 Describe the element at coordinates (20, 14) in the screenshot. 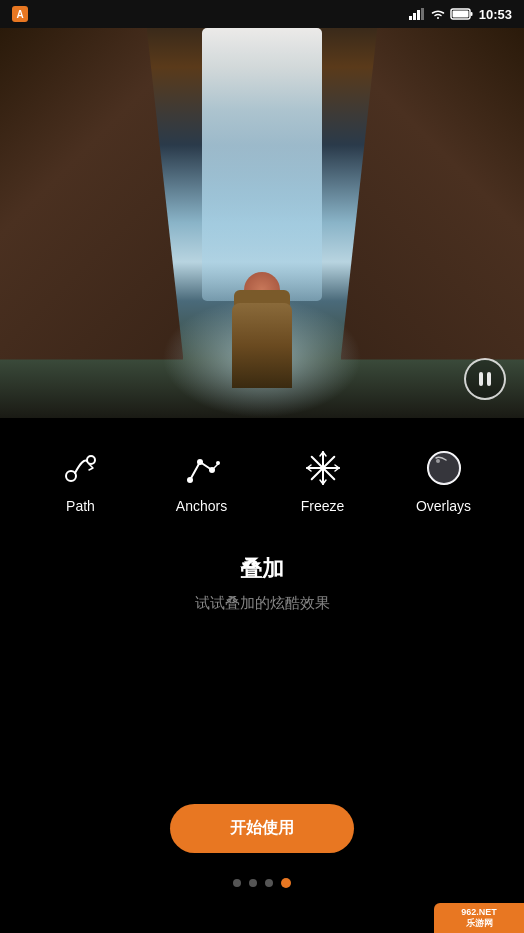

I see `app-icon: A` at that location.